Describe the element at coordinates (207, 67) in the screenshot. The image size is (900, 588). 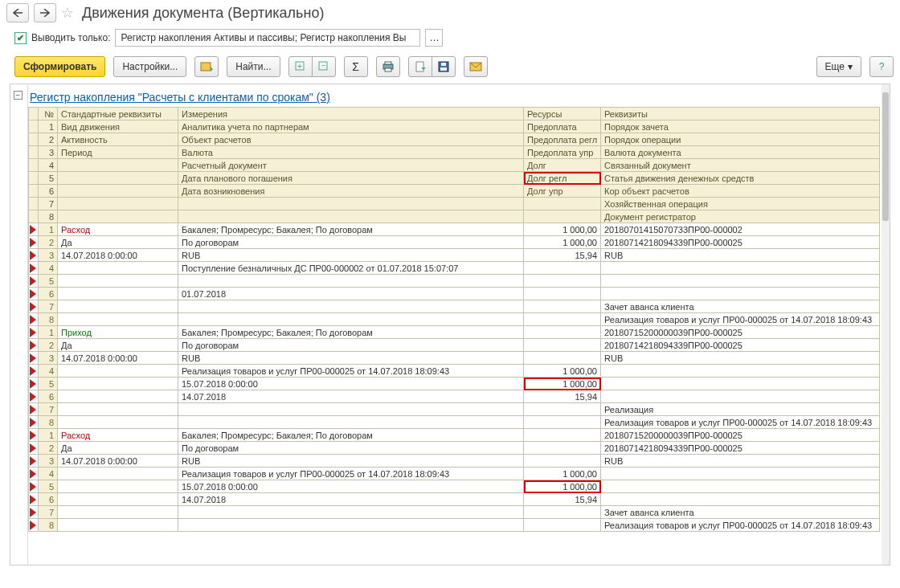
I see `variants-icon` at that location.